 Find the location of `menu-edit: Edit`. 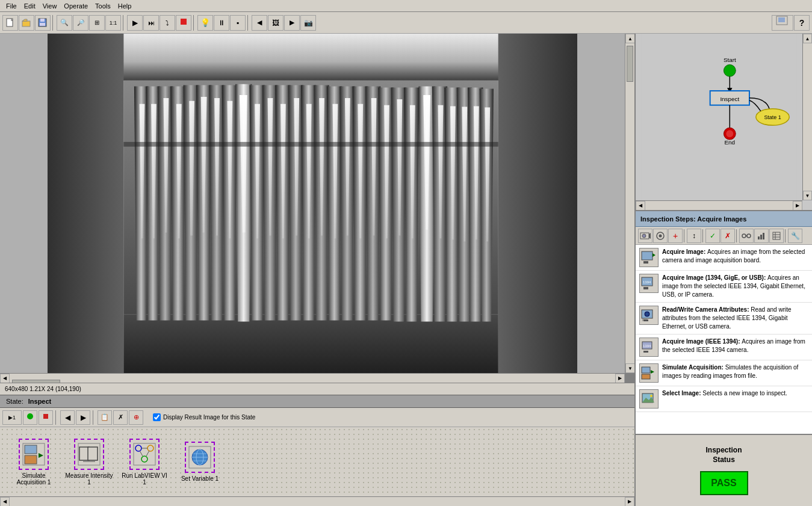

menu-edit: Edit is located at coordinates (30, 6).